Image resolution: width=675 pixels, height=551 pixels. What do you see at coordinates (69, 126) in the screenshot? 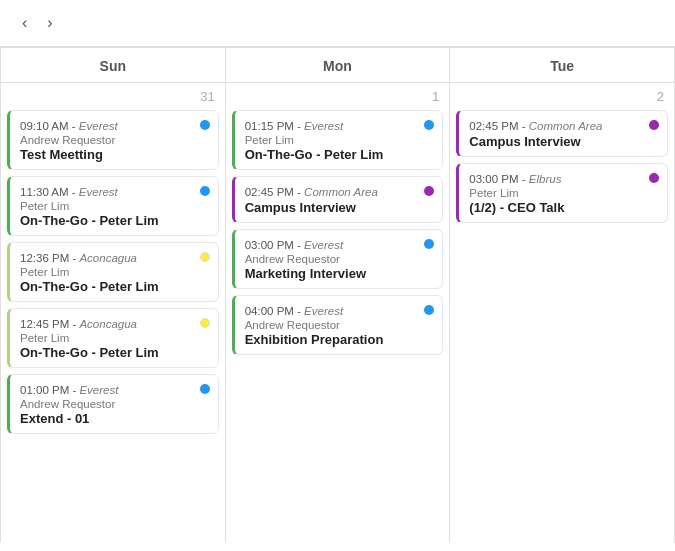
I see `event-time: 09:10 AM - Everest` at bounding box center [69, 126].